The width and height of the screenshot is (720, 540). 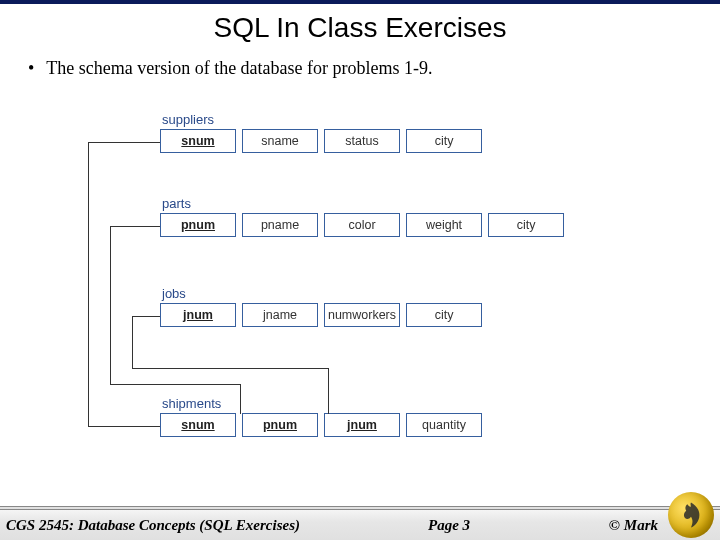 I want to click on footer-course: CGS 2545: Database Concepts (SQL Exercis…, so click(x=153, y=526).